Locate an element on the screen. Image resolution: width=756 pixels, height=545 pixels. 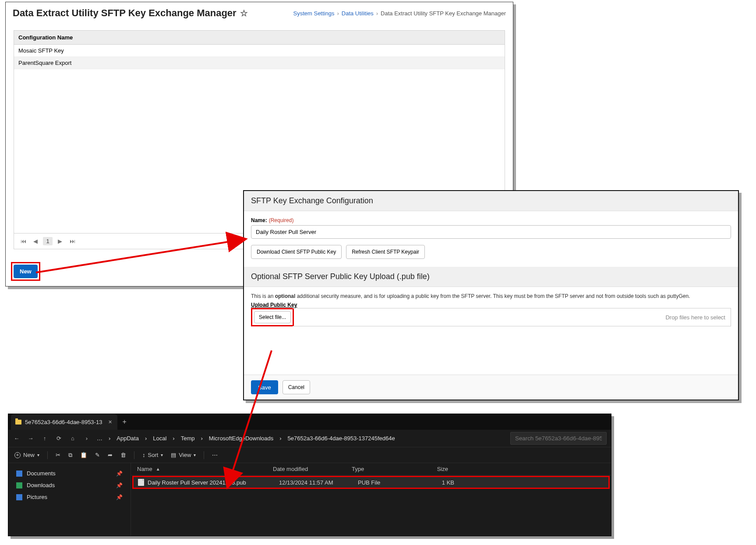
pager-next-icon: ▶ is located at coordinates (60, 241).